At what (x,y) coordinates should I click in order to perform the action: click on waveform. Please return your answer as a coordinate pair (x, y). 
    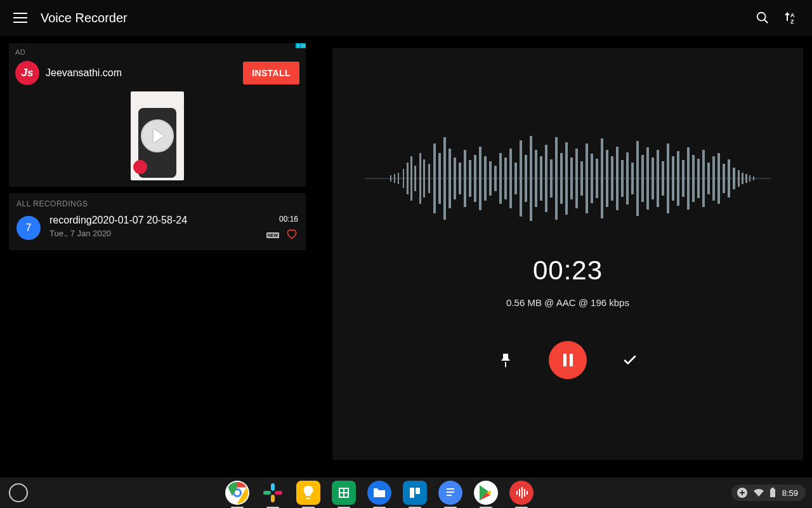
    Looking at the image, I should click on (568, 178).